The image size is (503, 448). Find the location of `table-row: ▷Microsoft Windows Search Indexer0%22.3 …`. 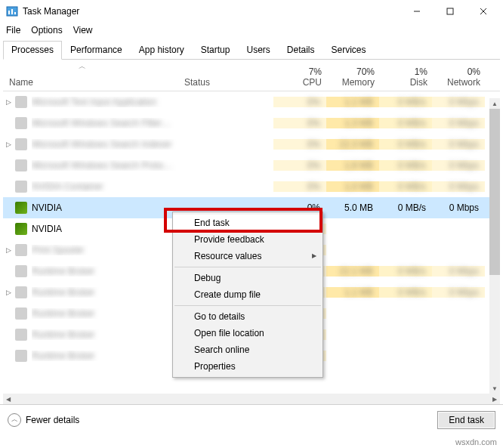

table-row: ▷Microsoft Windows Search Indexer0%22.3 … is located at coordinates (252, 144).